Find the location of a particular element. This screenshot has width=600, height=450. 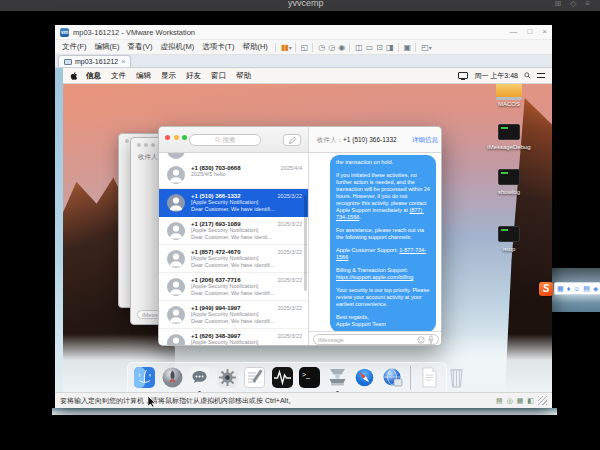

sogou-emoji-icon: ☺ is located at coordinates (576, 288).